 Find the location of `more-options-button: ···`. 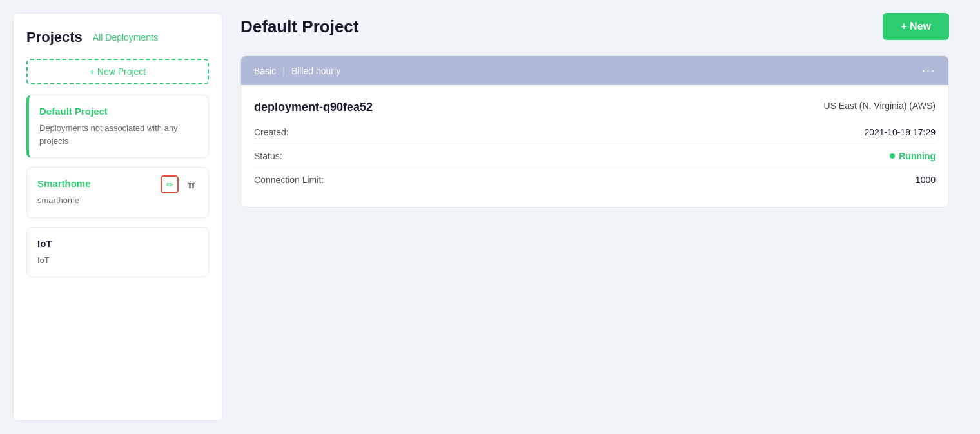

more-options-button: ··· is located at coordinates (928, 71).